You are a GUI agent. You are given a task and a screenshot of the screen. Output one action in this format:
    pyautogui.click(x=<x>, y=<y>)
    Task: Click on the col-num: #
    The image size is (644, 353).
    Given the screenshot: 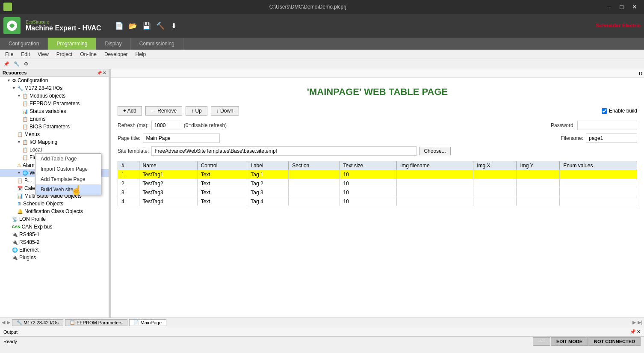 What is the action you would take?
    pyautogui.click(x=129, y=166)
    